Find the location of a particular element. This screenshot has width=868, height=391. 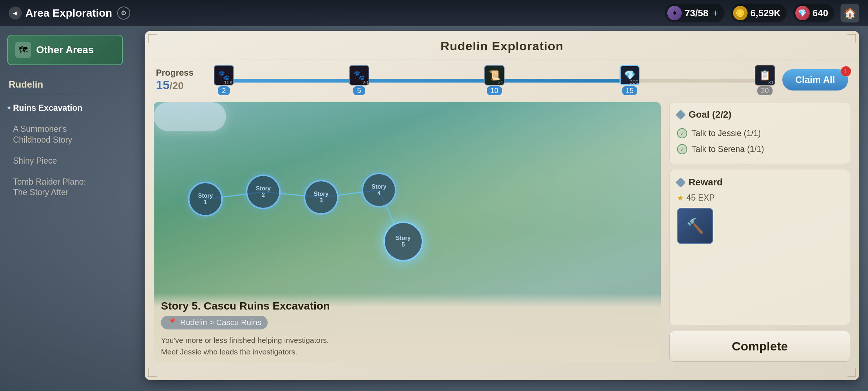

claim-all-label: Claim All is located at coordinates (815, 80).